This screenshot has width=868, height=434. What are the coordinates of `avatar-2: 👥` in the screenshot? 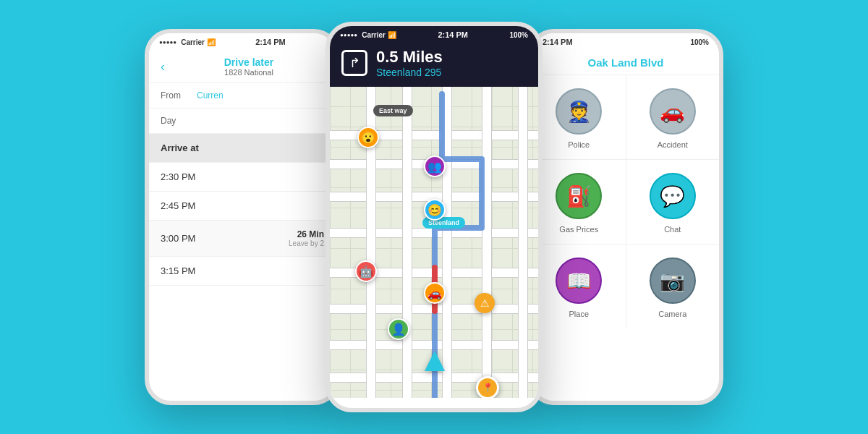 It's located at (435, 166).